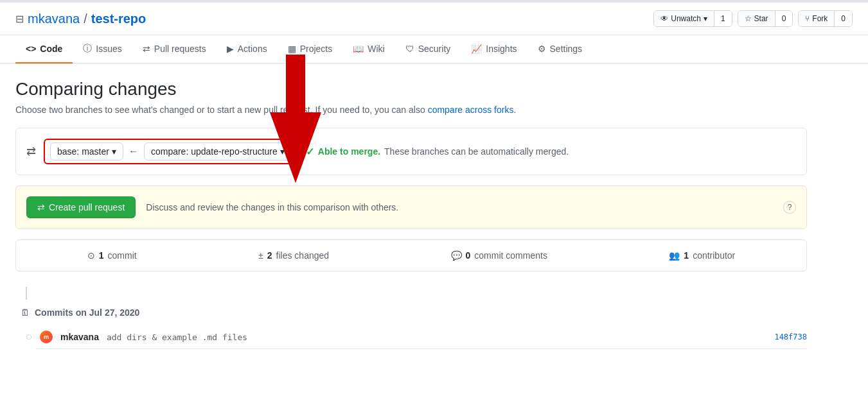 The height and width of the screenshot is (405, 868). Describe the element at coordinates (434, 49) in the screenshot. I see `tab-security-label: Security` at that location.